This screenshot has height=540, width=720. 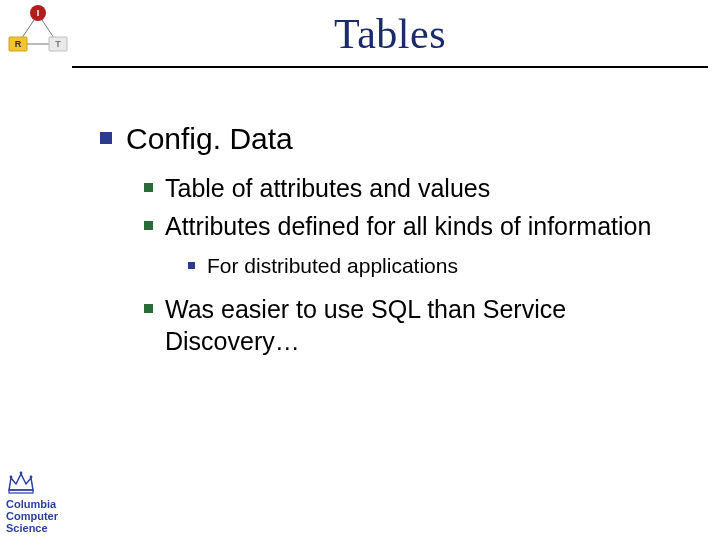 I want to click on bullet-level1: Config. Data, so click(x=380, y=139).